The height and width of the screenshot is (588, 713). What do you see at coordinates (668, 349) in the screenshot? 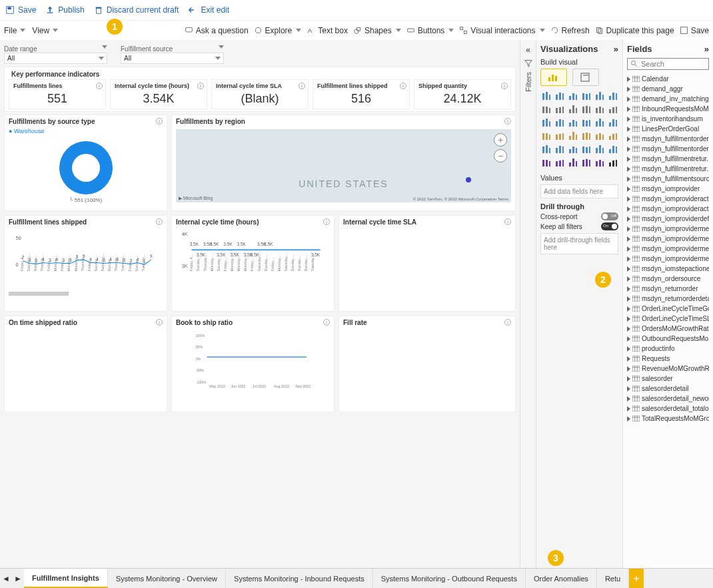
I see `field-table: productinfo` at bounding box center [668, 349].